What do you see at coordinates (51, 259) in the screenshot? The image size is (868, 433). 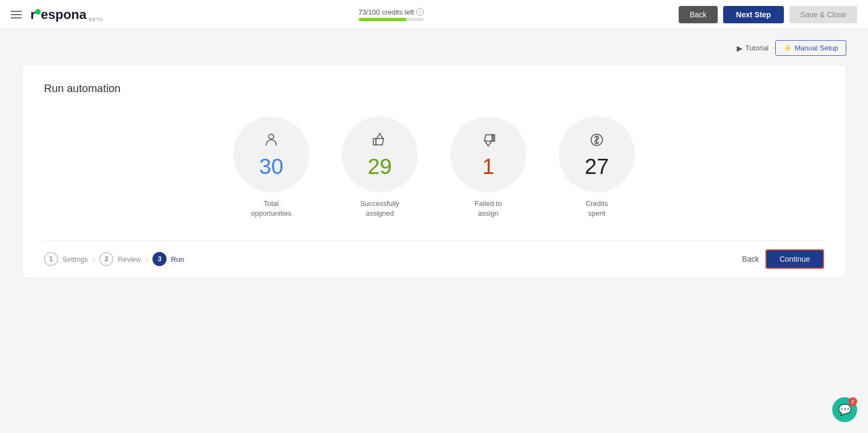 I see `step-1-badge: 1` at bounding box center [51, 259].